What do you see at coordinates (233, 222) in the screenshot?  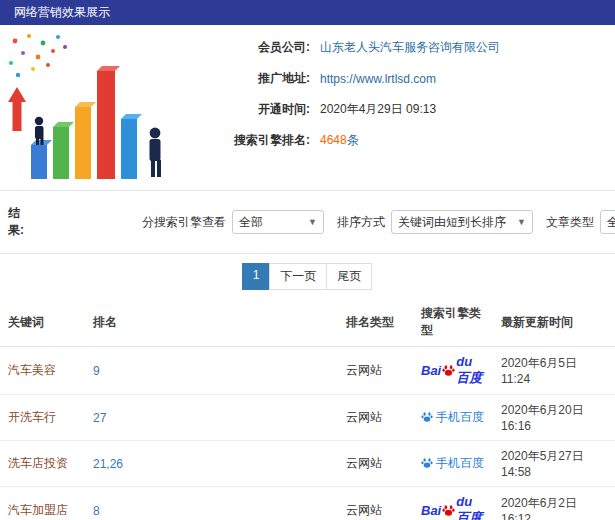 I see `engine-filter-group: 分搜索引擎查看 全部 ▼` at bounding box center [233, 222].